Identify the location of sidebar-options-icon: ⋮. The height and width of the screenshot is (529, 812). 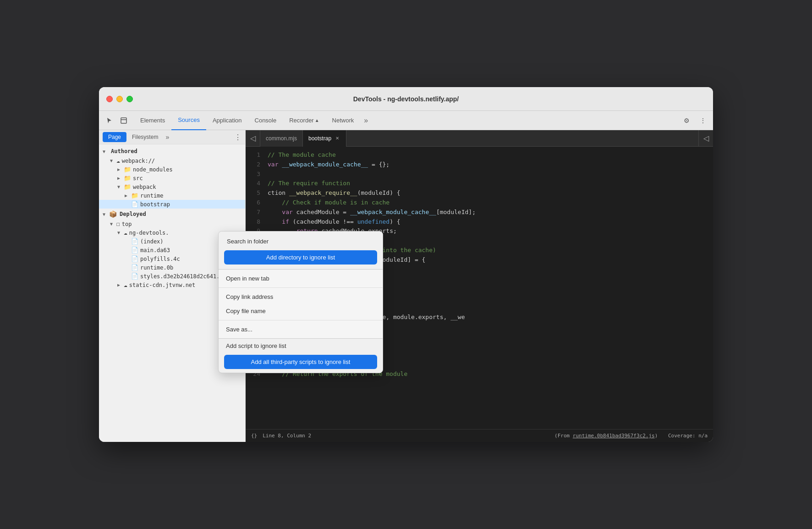
(238, 138).